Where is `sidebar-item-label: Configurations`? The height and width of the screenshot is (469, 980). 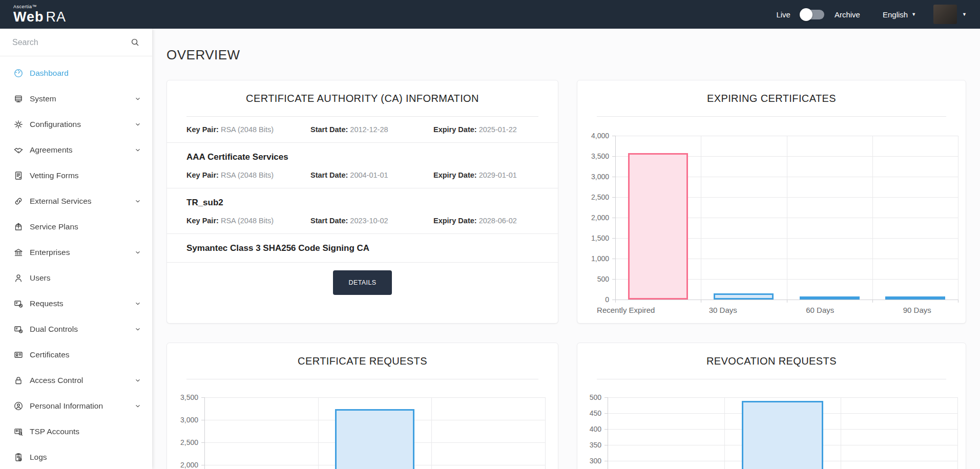
sidebar-item-label: Configurations is located at coordinates (79, 124).